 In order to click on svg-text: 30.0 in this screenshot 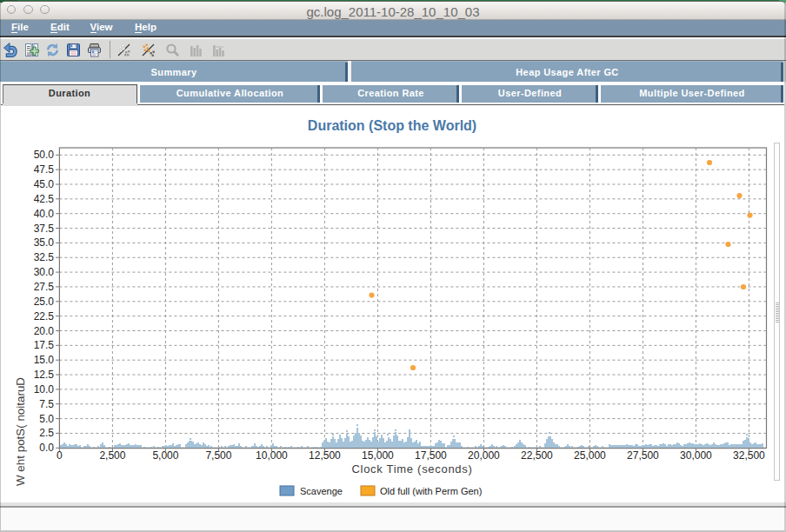, I will do `click(44, 272)`.